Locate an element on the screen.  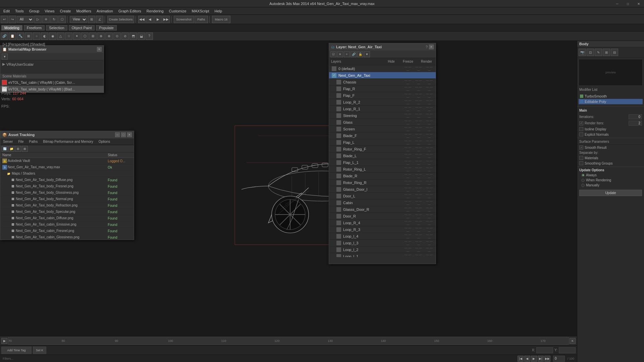
asset-row-6: 🖼Next_Gen_Air_Taxi_body_Normal.pngFound is located at coordinates (67, 199).